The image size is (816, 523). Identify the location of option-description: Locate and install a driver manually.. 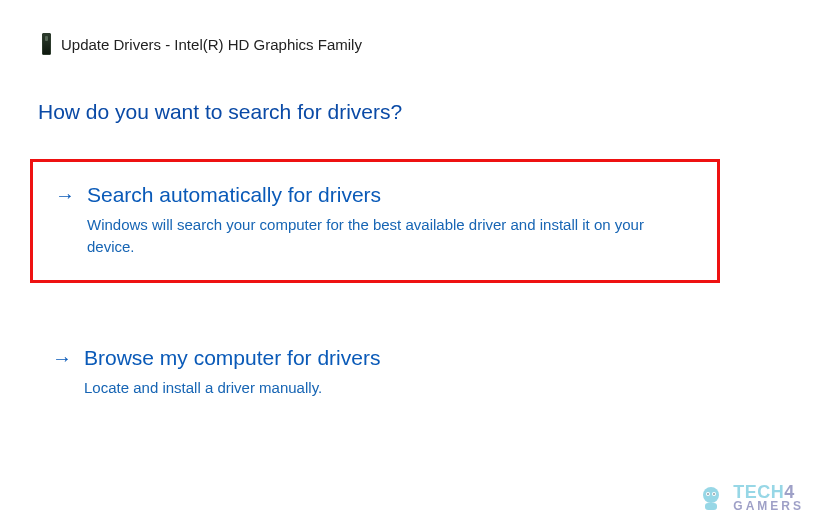
(232, 385).